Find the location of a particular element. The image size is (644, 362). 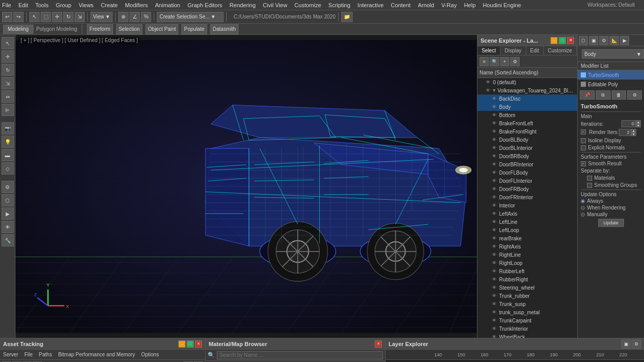

scene-item-doorfrinterior: 👁 DoorFRInterior is located at coordinates (527, 197).